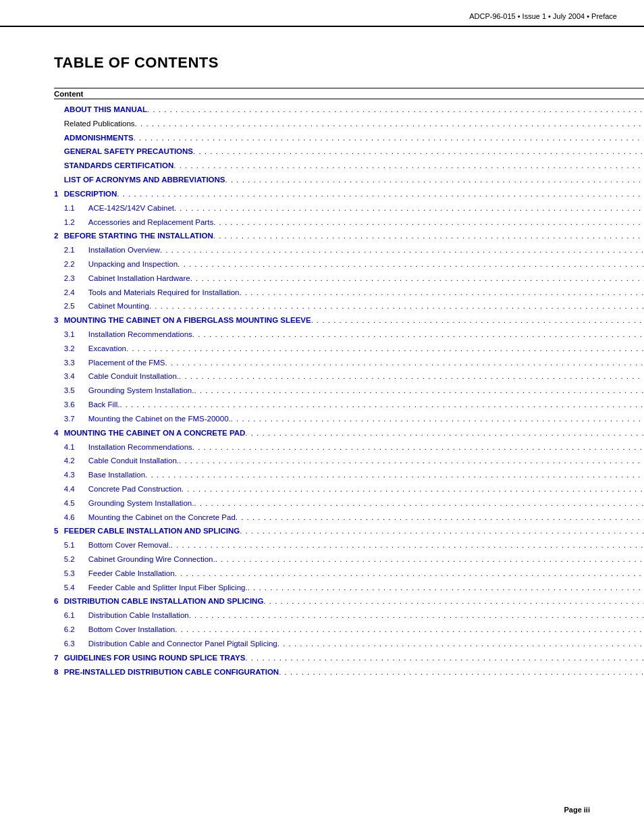  What do you see at coordinates (354, 124) in the screenshot?
I see `toplevel-content-related: Related Publicationsv` at bounding box center [354, 124].